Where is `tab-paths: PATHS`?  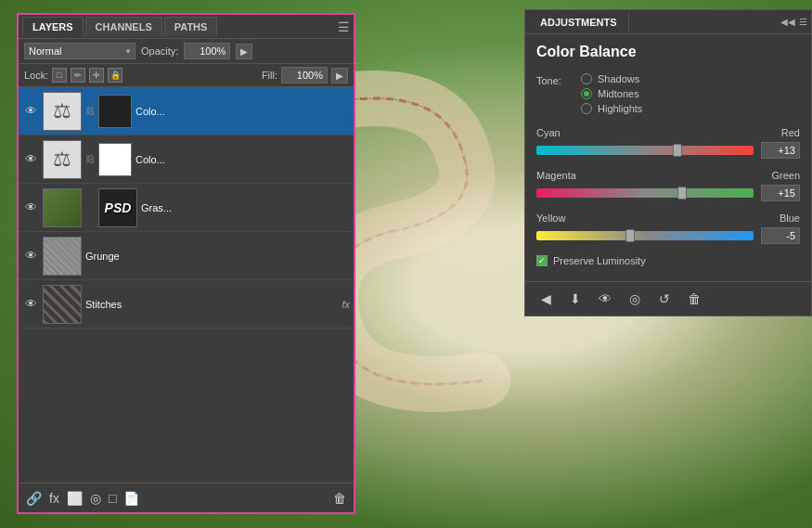 tab-paths: PATHS is located at coordinates (191, 26).